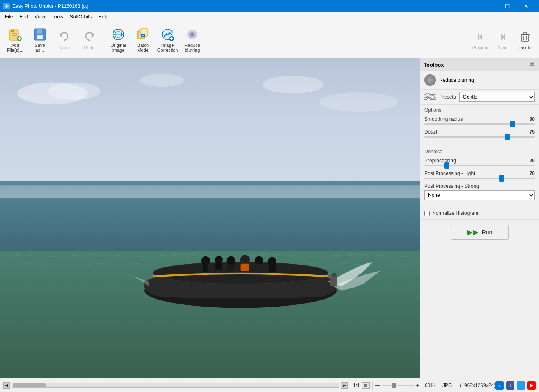 This screenshot has width=539, height=392. I want to click on run-section: ▶▶ Run, so click(480, 232).